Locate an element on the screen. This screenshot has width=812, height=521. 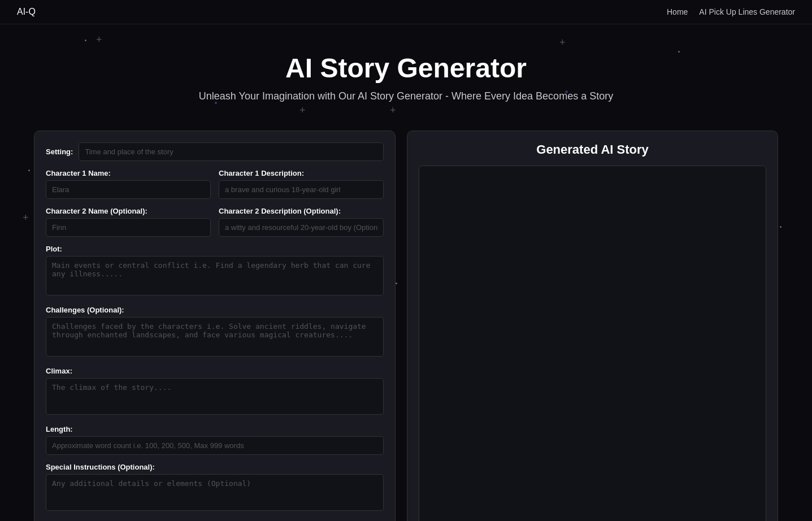
char2-desc-col: Character 2 Description (Optional): is located at coordinates (301, 222).